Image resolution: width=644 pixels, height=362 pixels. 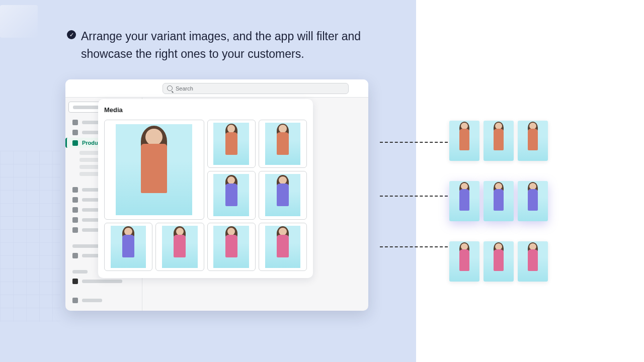 I want to click on tag-icon, so click(x=75, y=143).